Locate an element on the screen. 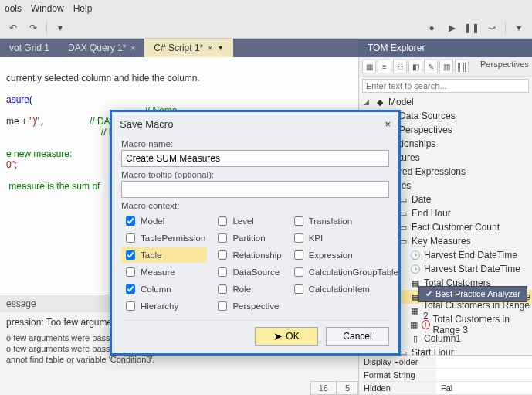  menu-item-window: Window is located at coordinates (48, 9).